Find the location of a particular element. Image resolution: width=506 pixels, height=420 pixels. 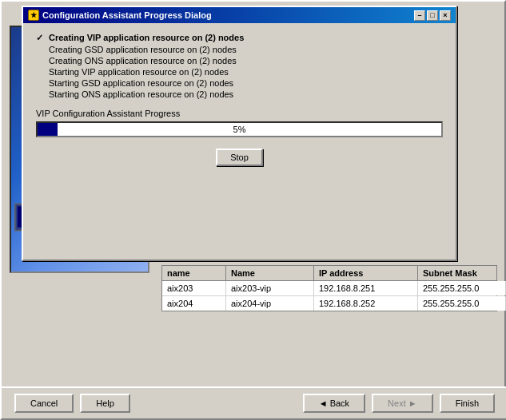

close-button: × is located at coordinates (445, 16).